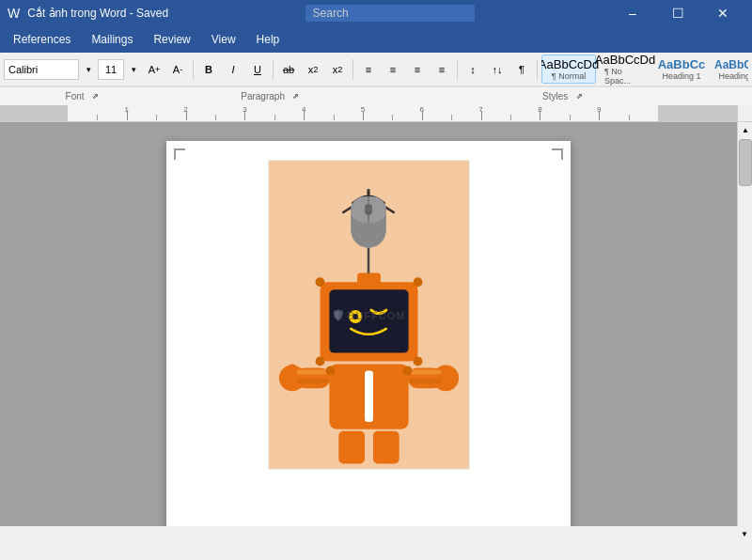 The width and height of the screenshot is (752, 560). Describe the element at coordinates (194, 70) in the screenshot. I see `separator1` at that location.